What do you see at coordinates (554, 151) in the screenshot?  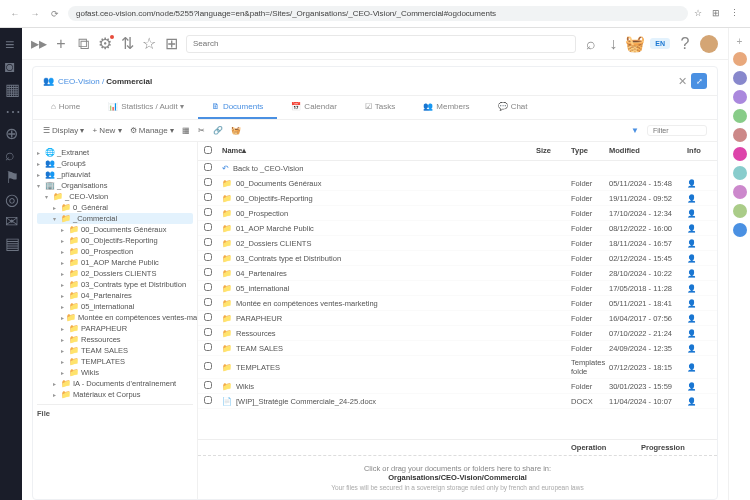 I see `col-size: Size` at bounding box center [554, 151].